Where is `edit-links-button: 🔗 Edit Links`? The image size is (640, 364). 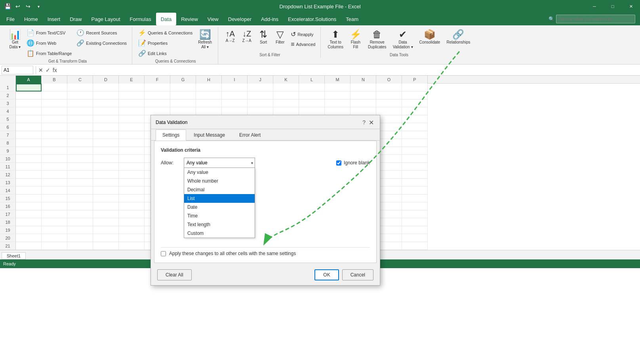
edit-links-button: 🔗 Edit Links is located at coordinates (166, 53).